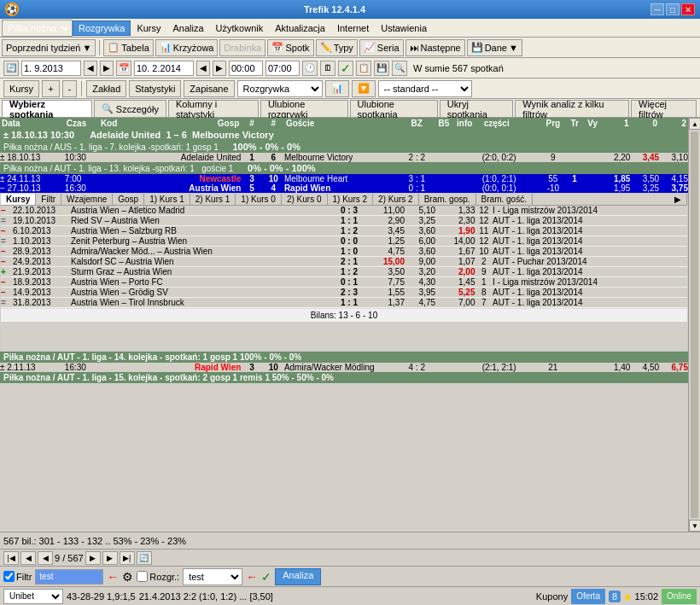 The height and width of the screenshot is (605, 700). What do you see at coordinates (213, 200) in the screenshot?
I see `sub-tab-kurs1-2: 2) Kurs 1` at bounding box center [213, 200].